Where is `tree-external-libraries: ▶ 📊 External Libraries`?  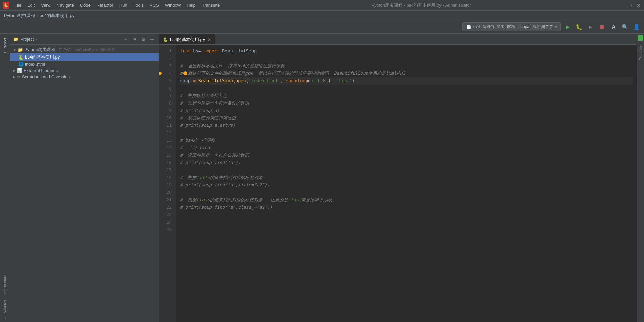
tree-external-libraries: ▶ 📊 External Libraries is located at coordinates (85, 70).